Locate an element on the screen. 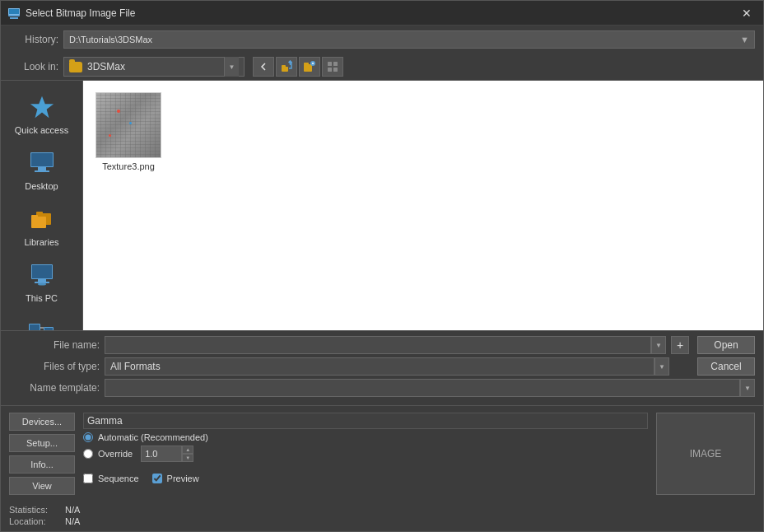 The image size is (764, 532). file-name-input is located at coordinates (378, 345).